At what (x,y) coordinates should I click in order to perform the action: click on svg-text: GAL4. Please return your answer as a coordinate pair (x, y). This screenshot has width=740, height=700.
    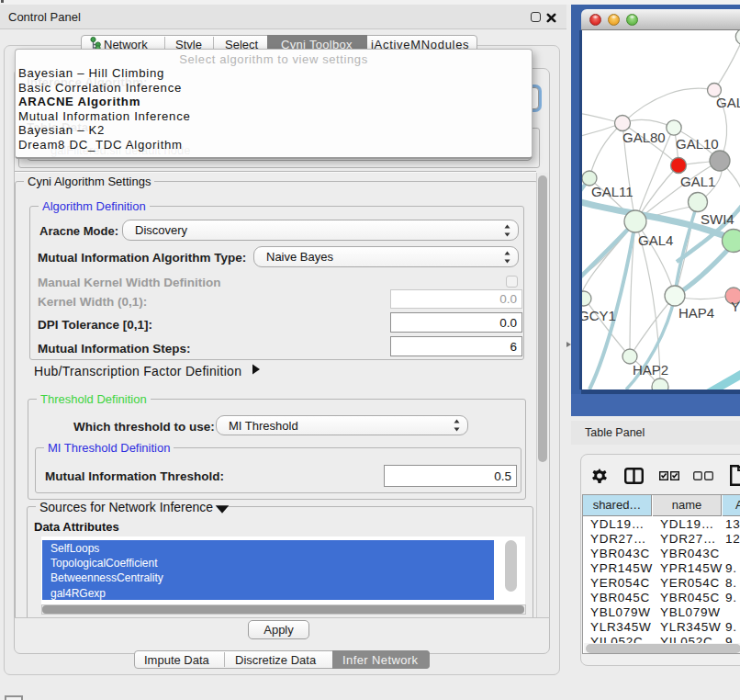
    Looking at the image, I should click on (656, 241).